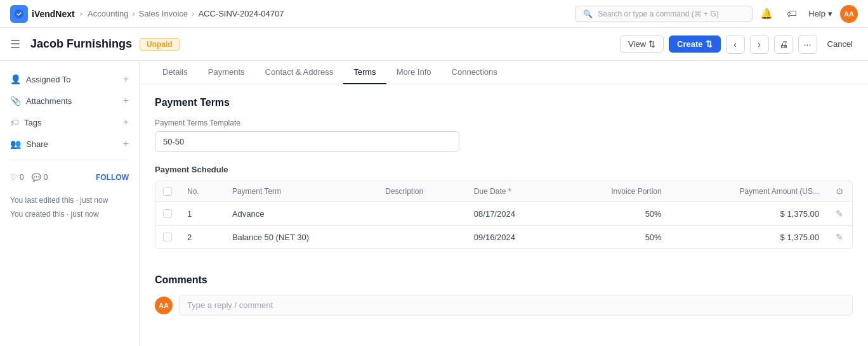 This screenshot has height=346, width=868. I want to click on share-label: Share, so click(37, 144).